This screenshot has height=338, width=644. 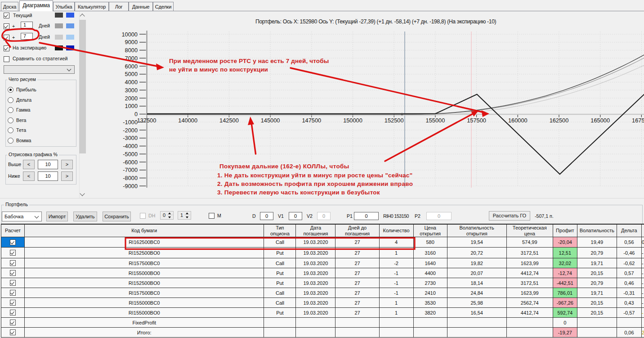 I want to click on svg-text: не уйти в минус по конструкции, so click(x=219, y=69).